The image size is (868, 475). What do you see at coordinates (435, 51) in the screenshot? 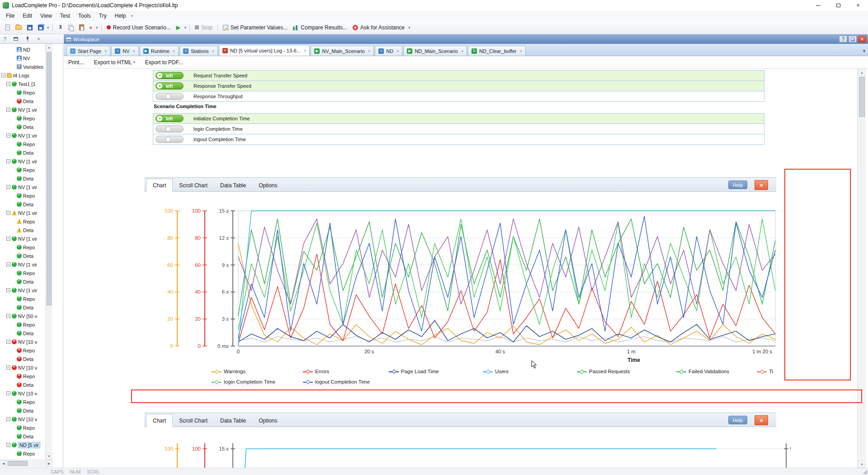
I see `tab-nd-main-scenario: ▶ND_Main_Scenario×` at bounding box center [435, 51].